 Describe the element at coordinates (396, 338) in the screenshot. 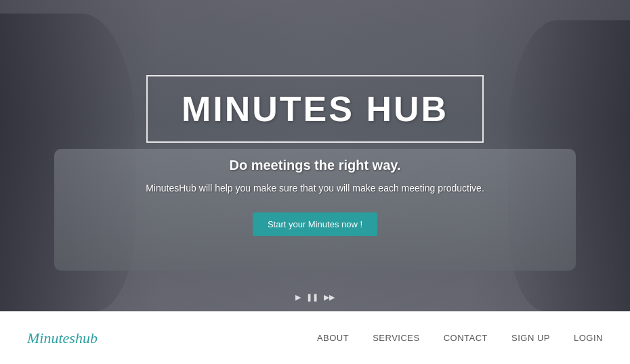

I see `nav-item-services: SERVICES` at that location.